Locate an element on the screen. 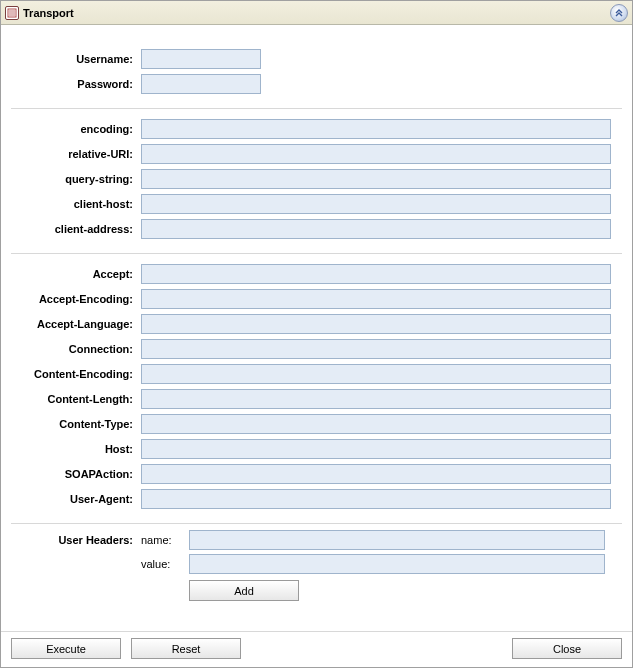 The height and width of the screenshot is (670, 635). accept-encoding-input is located at coordinates (376, 299).